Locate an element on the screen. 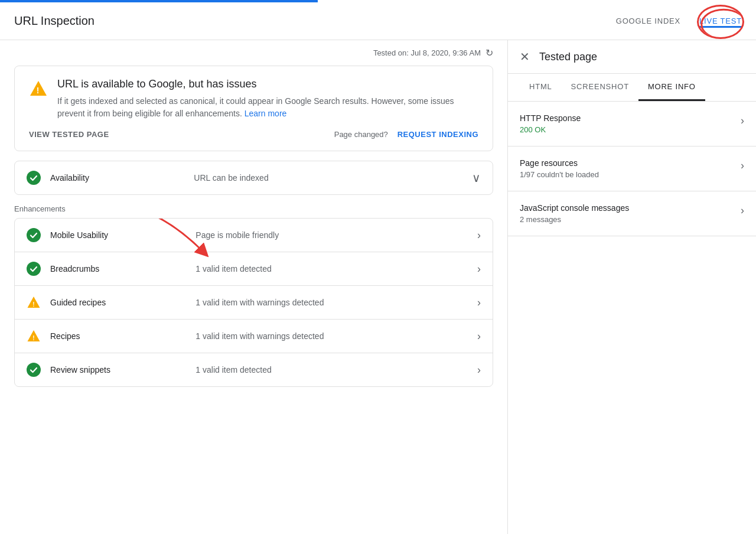  tab-more-info: MORE INFO is located at coordinates (672, 87).